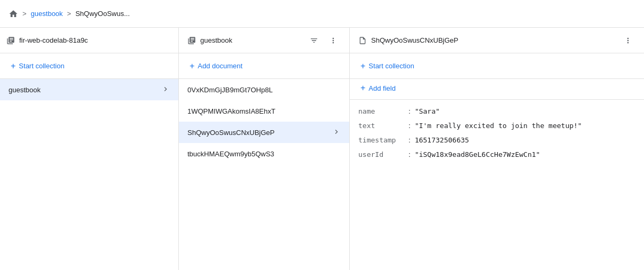 This screenshot has height=270, width=644. Describe the element at coordinates (264, 90) in the screenshot. I see `doc-id-0: 0VxKDmGjJB9mGt7OHp8L` at that location.